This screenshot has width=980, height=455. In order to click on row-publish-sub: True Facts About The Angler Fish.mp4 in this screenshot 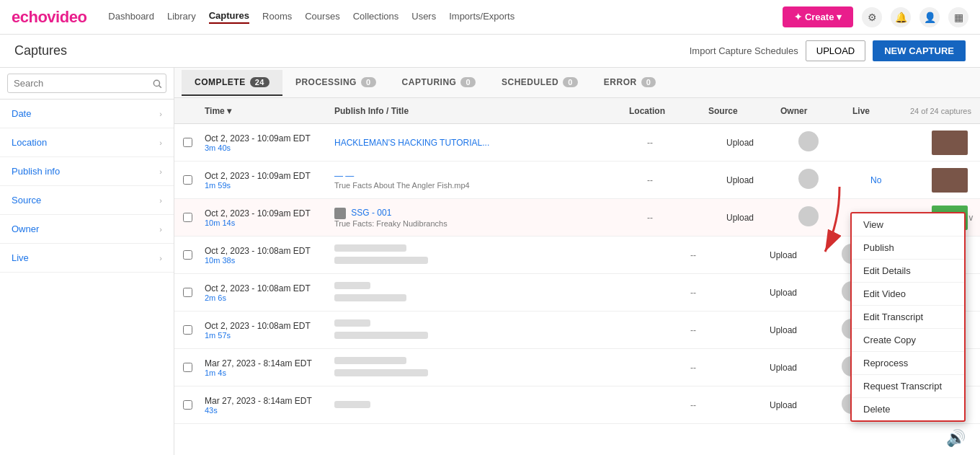, I will do `click(491, 185)`.